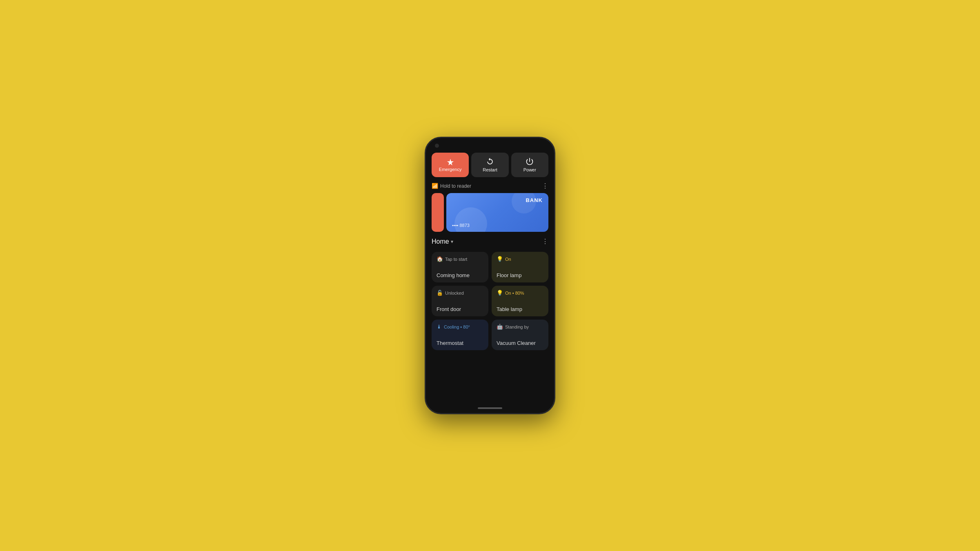 The height and width of the screenshot is (551, 980). I want to click on front-door-status-text: Unlocked, so click(454, 293).